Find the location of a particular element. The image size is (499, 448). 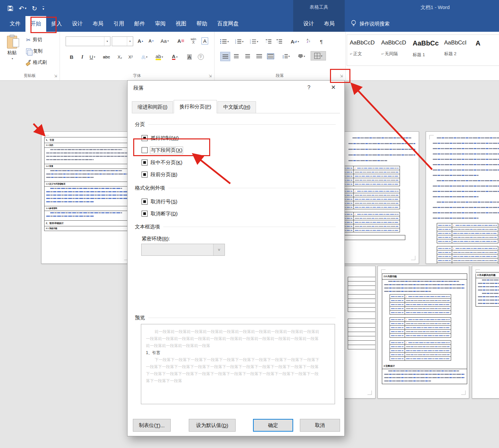

ribbon-tab-table-design: 设计 is located at coordinates (309, 24).